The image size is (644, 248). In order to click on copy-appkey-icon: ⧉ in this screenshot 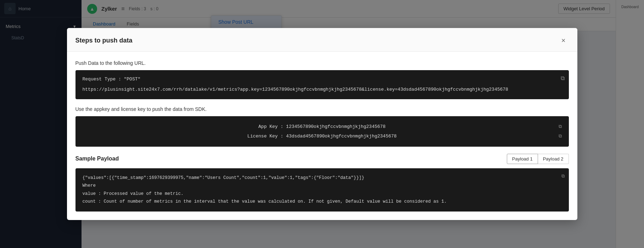, I will do `click(560, 127)`.